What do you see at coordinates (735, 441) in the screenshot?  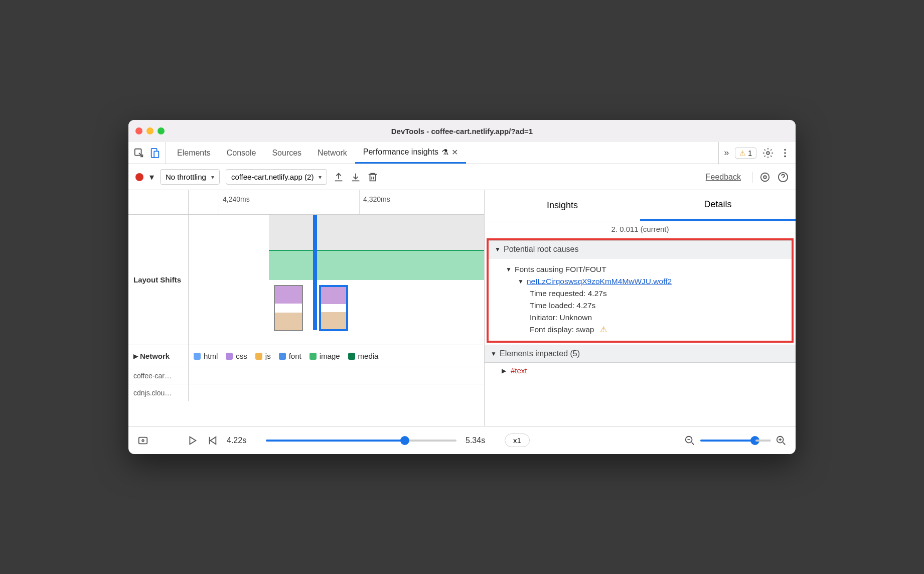 I see `zoom-slider` at bounding box center [735, 441].